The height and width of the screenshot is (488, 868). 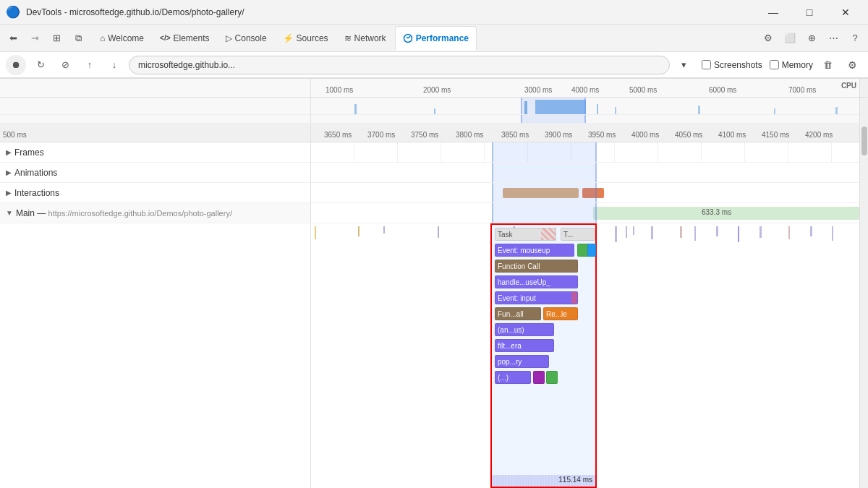 I want to click on tab-detach-button: ⧉, so click(x=78, y=38).